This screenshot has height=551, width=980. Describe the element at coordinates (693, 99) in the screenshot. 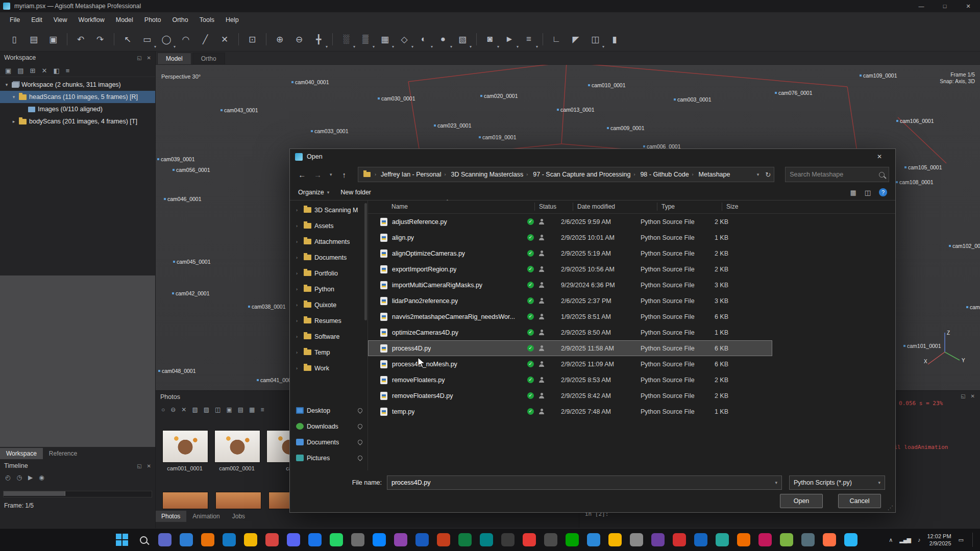

I see `camera-label: cam003_0001` at that location.